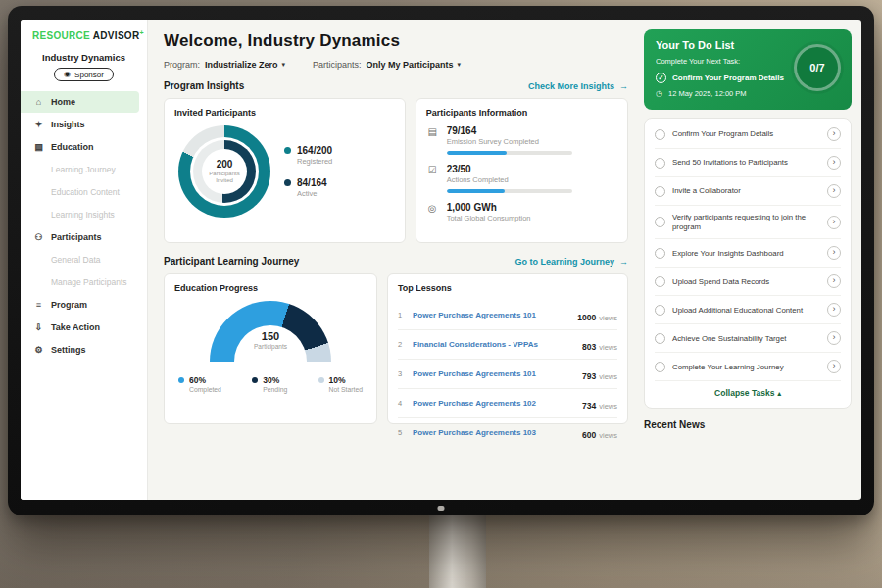  I want to click on lesson-views: 734views, so click(600, 404).